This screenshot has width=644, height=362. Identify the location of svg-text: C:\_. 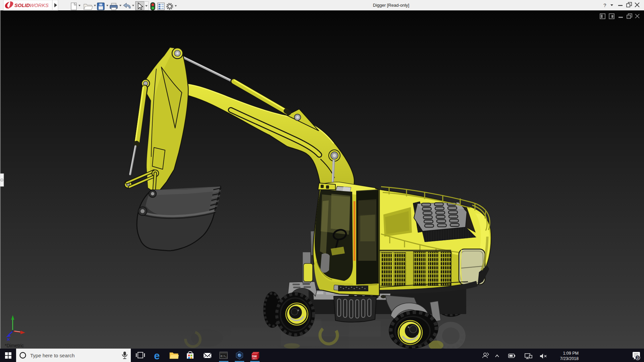
(224, 356).